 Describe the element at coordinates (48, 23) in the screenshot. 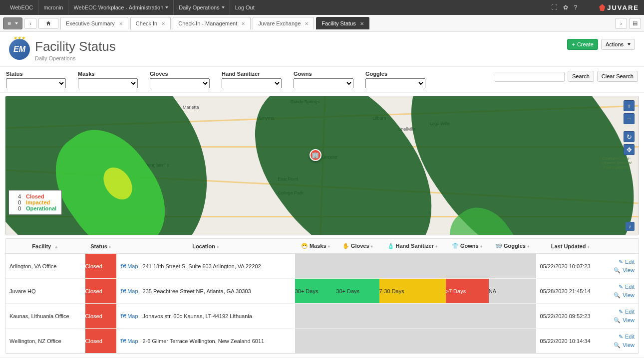

I see `home-tab` at that location.